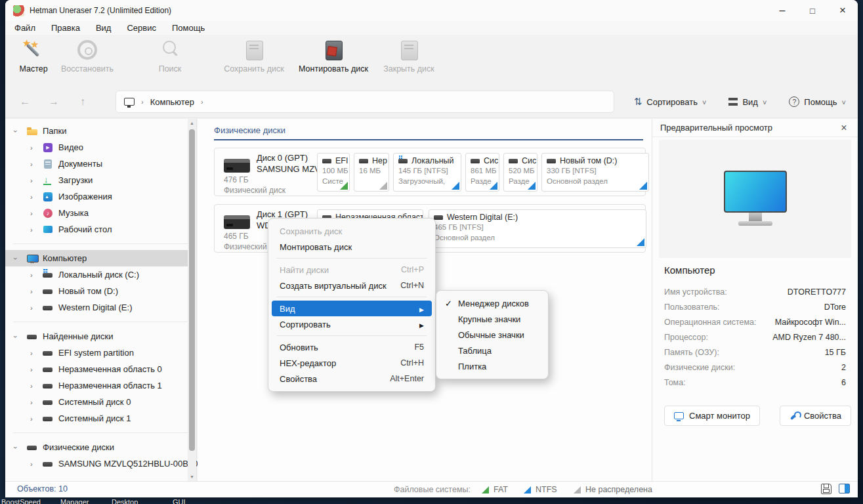 The height and width of the screenshot is (504, 863). Describe the element at coordinates (101, 147) in the screenshot. I see `sidebar-item-video: Видео` at that location.